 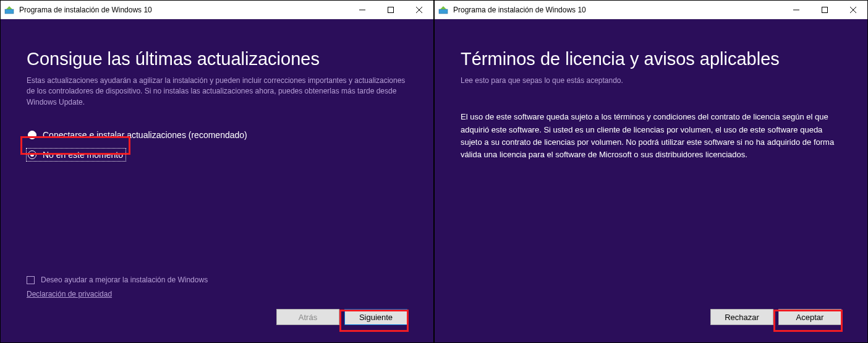 What do you see at coordinates (76, 155) in the screenshot?
I see `option-not-now: No en este momento` at bounding box center [76, 155].